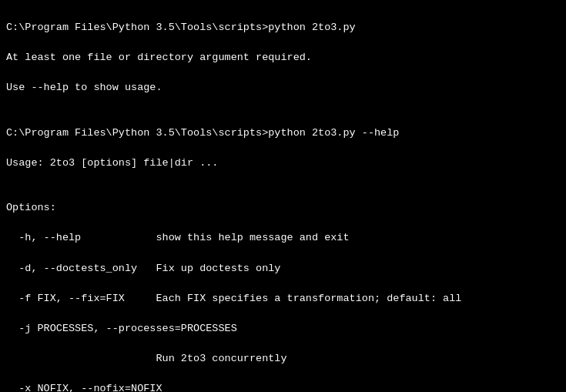  I want to click on terminal-line-4: C:\Program Files\Python 3.5\Tools\script…, so click(283, 133).